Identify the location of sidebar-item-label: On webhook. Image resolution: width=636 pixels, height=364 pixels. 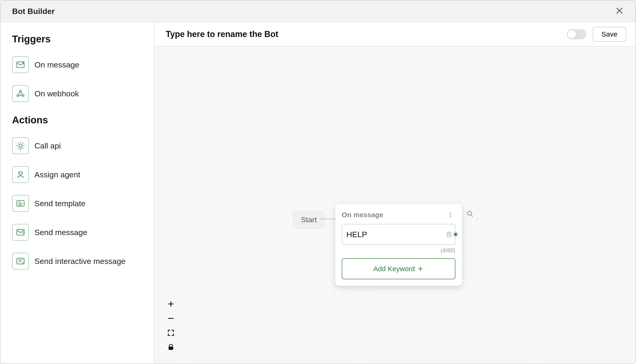
(57, 94).